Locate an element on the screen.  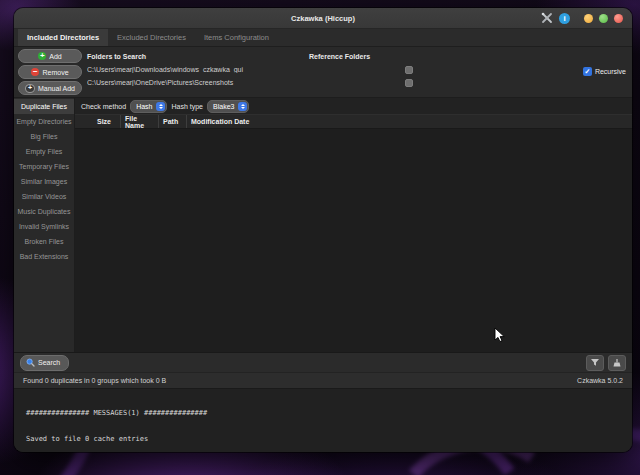
directories-tabbar: Included Directories Excluded Directorie… is located at coordinates (323, 38).